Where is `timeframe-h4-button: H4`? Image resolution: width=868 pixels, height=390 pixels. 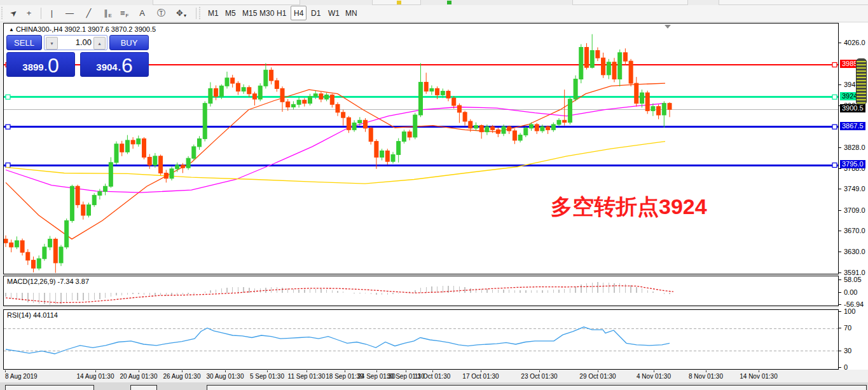
timeframe-h4-button: H4 is located at coordinates (299, 13).